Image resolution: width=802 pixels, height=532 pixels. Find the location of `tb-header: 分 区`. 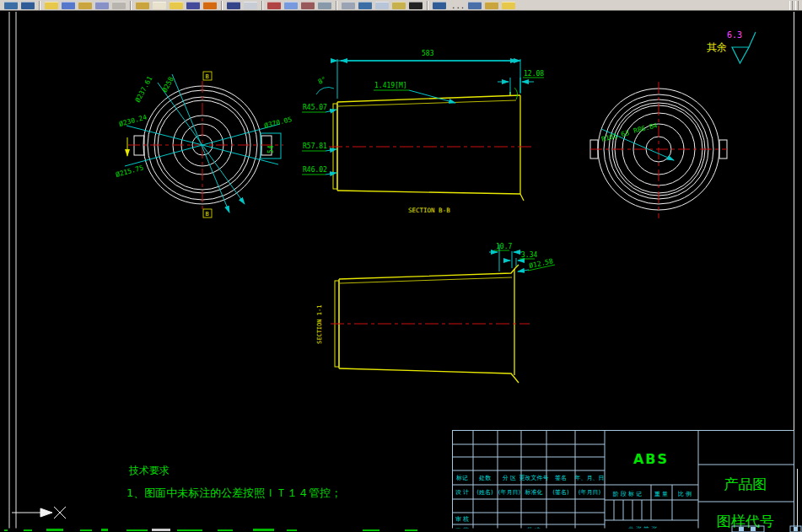

tb-header: 分 区 is located at coordinates (509, 478).